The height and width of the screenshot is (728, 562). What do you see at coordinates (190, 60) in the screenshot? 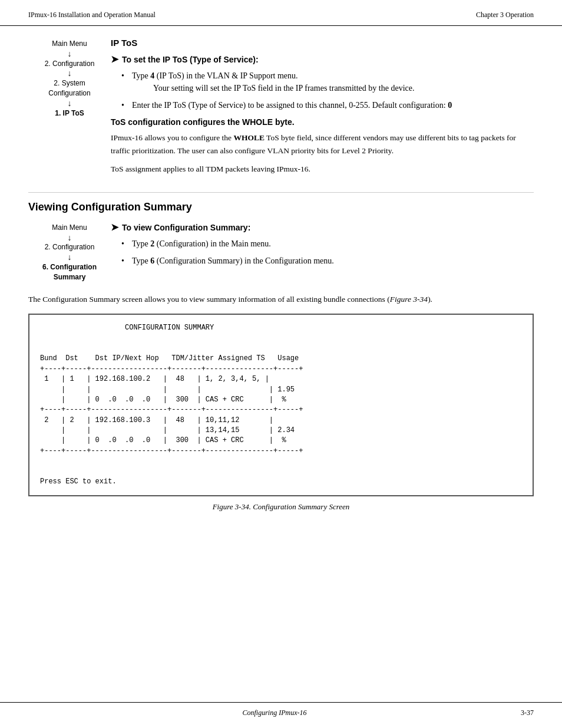
I see `ip-tos-proc-label: To set the IP ToS (Type of Service):` at bounding box center [190, 60].